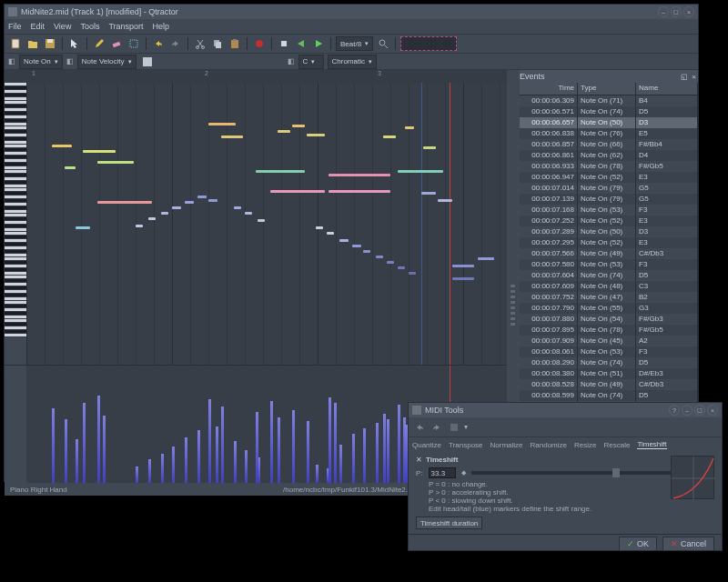  What do you see at coordinates (162, 26) in the screenshot?
I see `menu-help: Help` at bounding box center [162, 26].